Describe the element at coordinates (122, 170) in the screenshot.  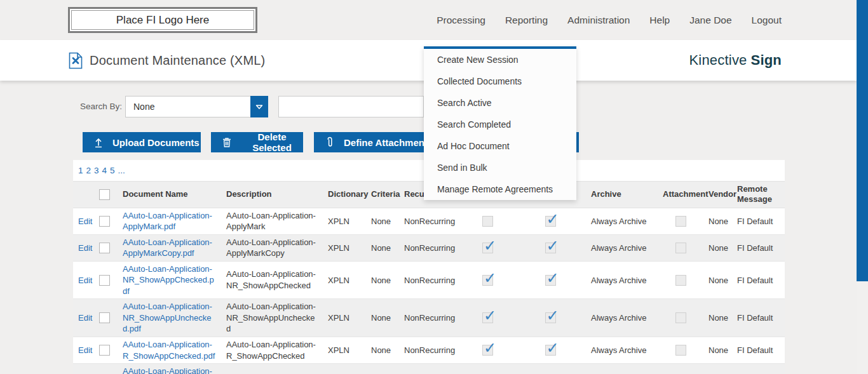
I see `page-link-: ...` at that location.